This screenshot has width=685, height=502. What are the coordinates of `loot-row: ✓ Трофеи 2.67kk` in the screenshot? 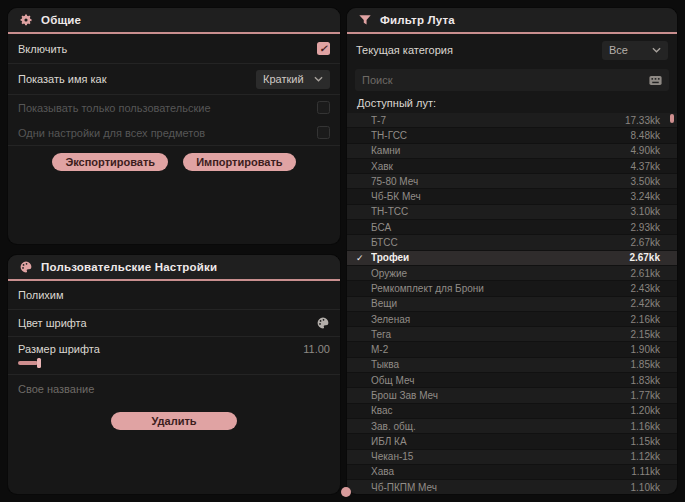 It's located at (512, 258).